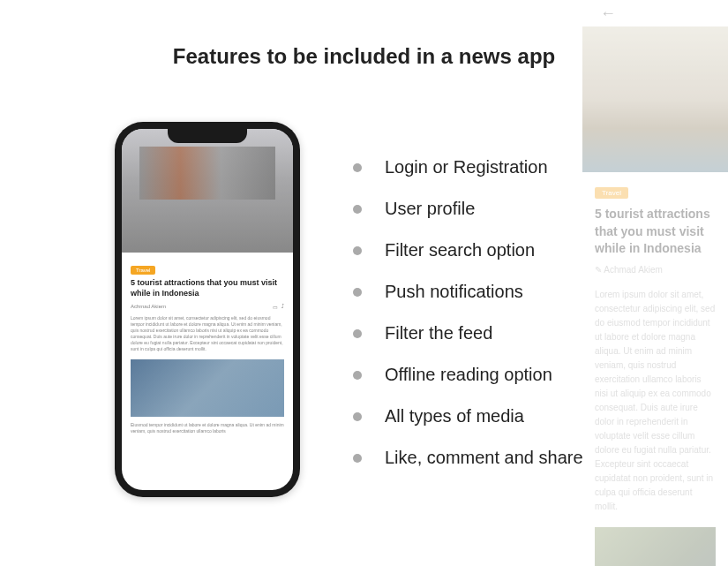 This screenshot has width=728, height=566. What do you see at coordinates (148, 307) in the screenshot?
I see `author-name: Achmad Akiem` at bounding box center [148, 307].